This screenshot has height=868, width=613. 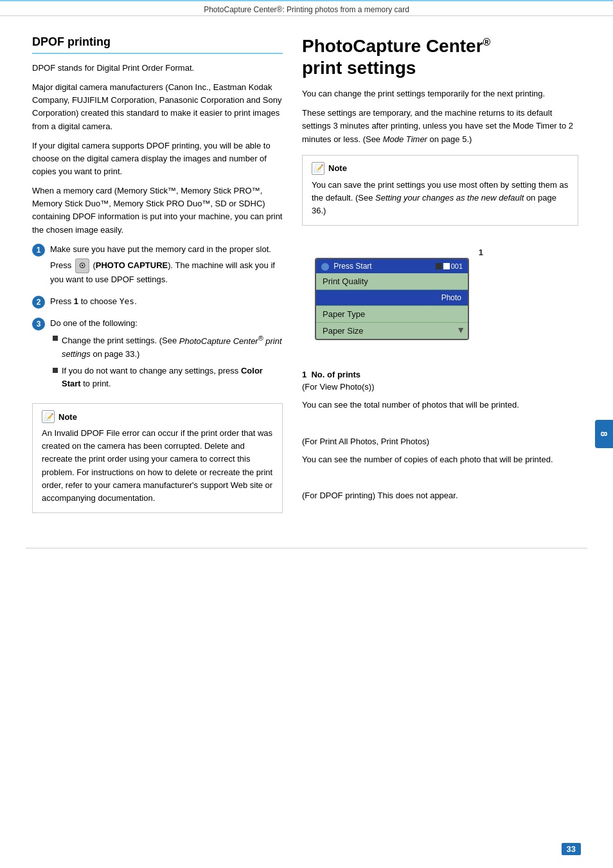 I want to click on lcd-scroll-arrow: ▼, so click(x=461, y=330).